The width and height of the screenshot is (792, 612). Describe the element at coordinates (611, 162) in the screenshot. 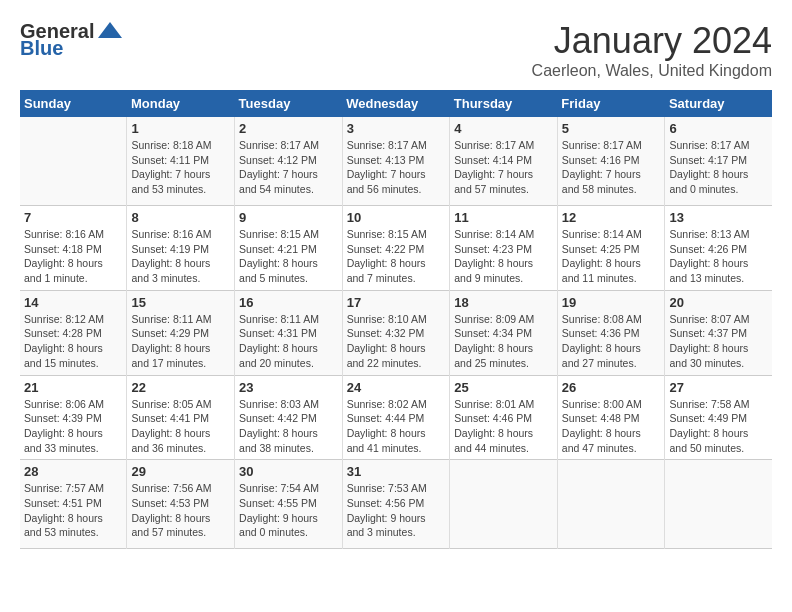

I see `calendar-cell: 5Sunrise: 8:17 AMSunset: 4:16 PMDaylight…` at that location.